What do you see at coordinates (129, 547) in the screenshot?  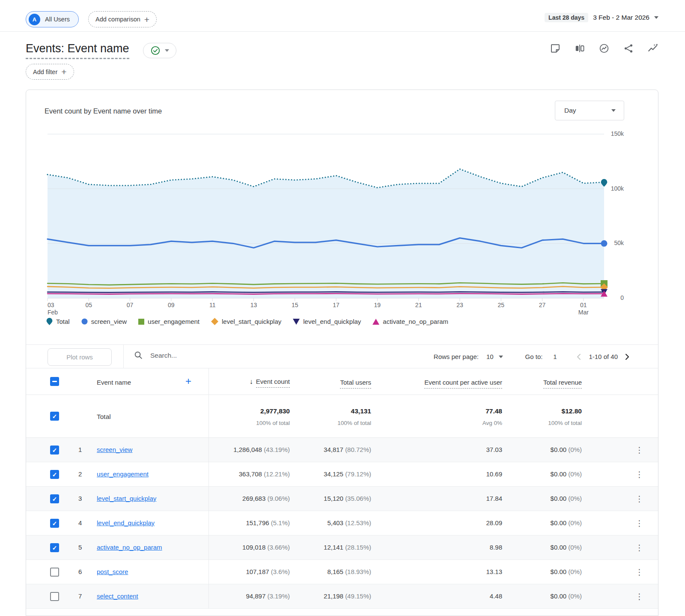 I see `event-name-link: activate_no_op_param` at bounding box center [129, 547].